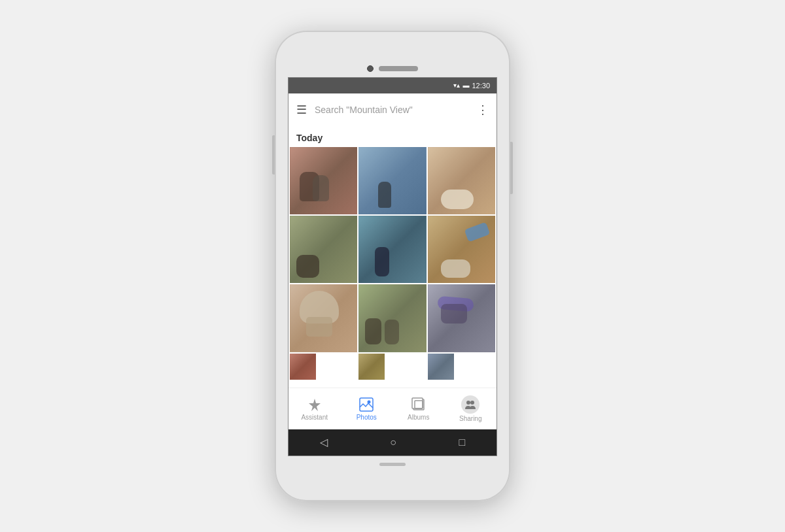  What do you see at coordinates (370, 69) in the screenshot?
I see `camera-dot` at bounding box center [370, 69].